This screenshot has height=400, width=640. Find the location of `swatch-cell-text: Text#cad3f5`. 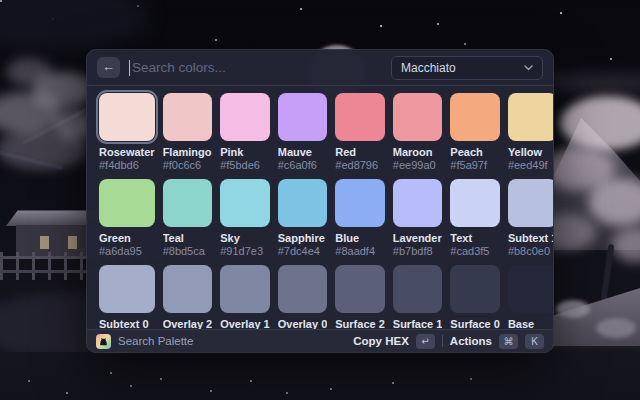

swatch-cell-text: Text#cad3f5 is located at coordinates (475, 222).